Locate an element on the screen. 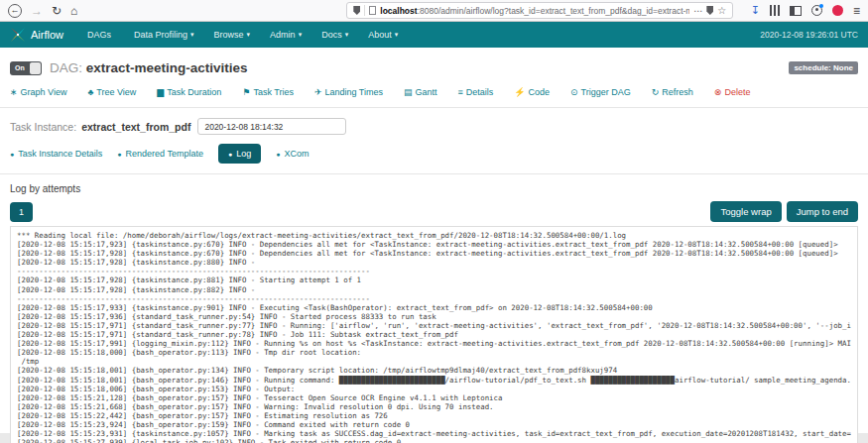 This screenshot has height=443, width=868. log-line: [2020-12-08 15:15:18,000] {bash_operator… is located at coordinates (434, 353).